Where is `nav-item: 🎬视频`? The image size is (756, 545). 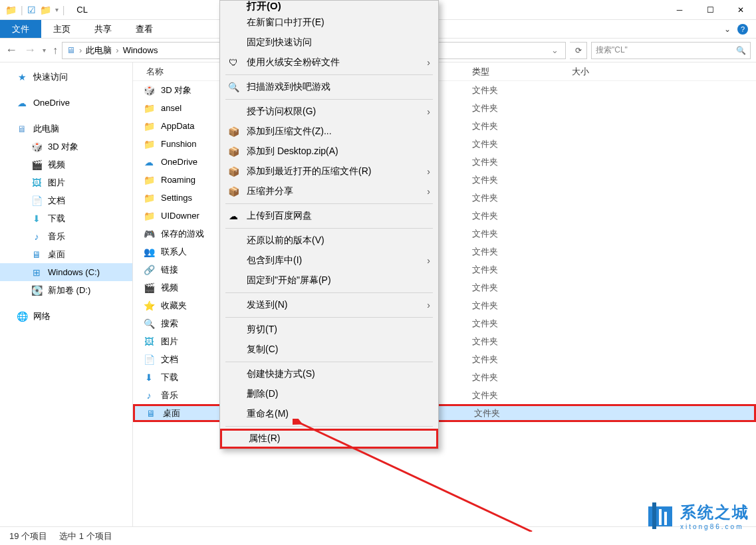 nav-item: 🎬视频 is located at coordinates (66, 165).